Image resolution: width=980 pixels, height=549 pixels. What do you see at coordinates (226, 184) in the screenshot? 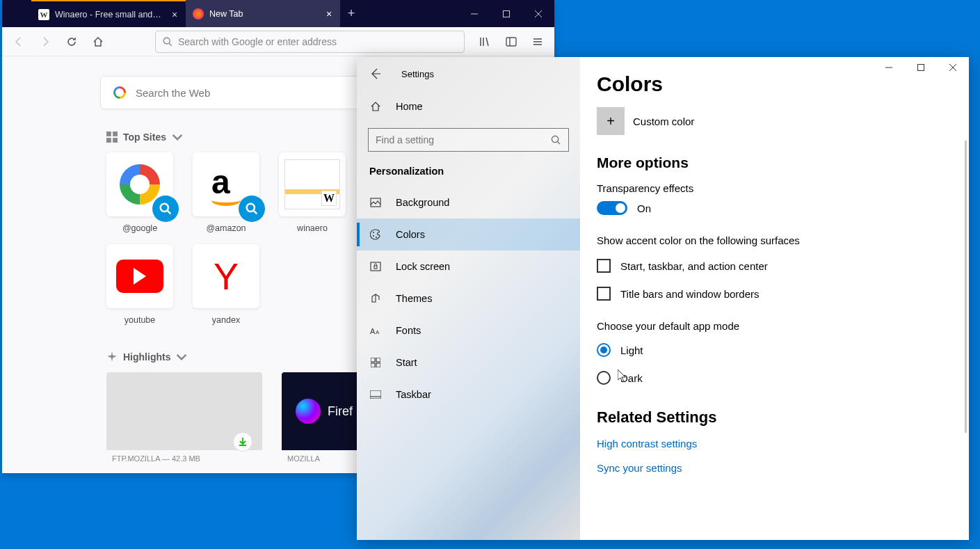
I see `amazon-logo-icon: a` at bounding box center [226, 184].